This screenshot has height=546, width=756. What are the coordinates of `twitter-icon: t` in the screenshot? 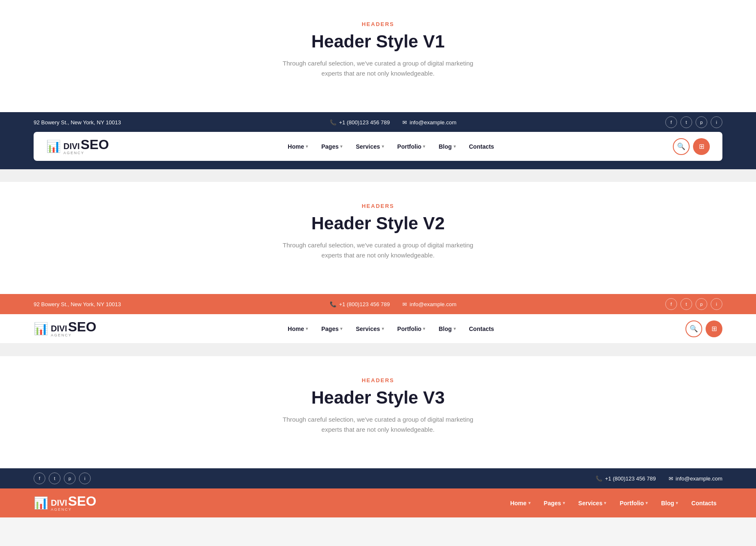 It's located at (686, 122).